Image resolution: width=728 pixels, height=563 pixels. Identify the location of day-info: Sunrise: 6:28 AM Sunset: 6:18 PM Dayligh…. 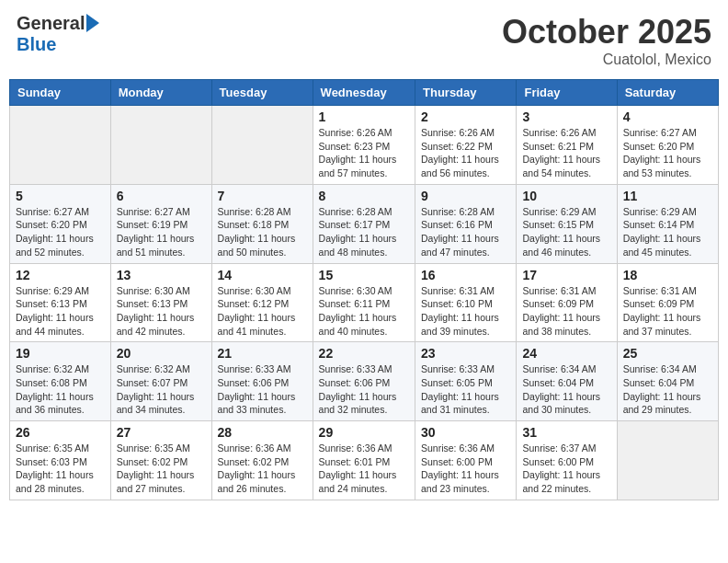
(263, 232).